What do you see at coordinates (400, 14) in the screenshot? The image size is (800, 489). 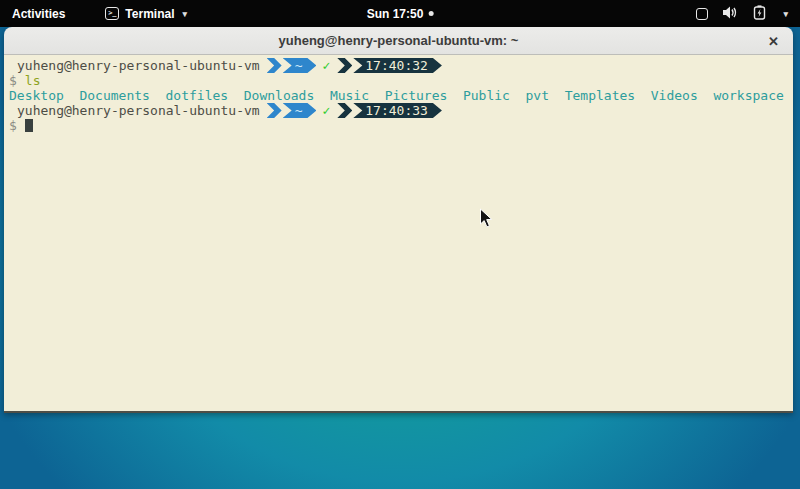 I see `clock-button: Sun 17:50` at bounding box center [400, 14].